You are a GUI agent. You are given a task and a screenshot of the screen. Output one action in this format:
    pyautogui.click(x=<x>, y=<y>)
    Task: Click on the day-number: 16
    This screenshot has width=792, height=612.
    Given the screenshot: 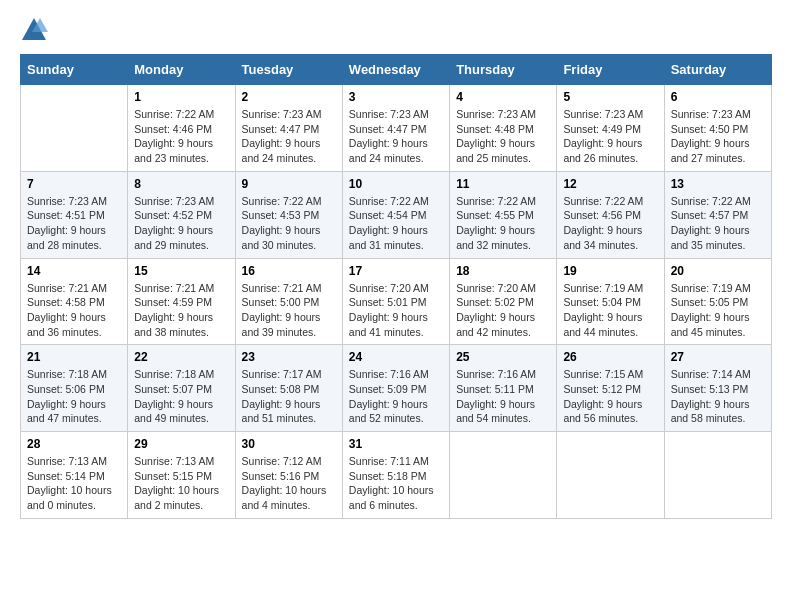 What is the action you would take?
    pyautogui.click(x=289, y=271)
    